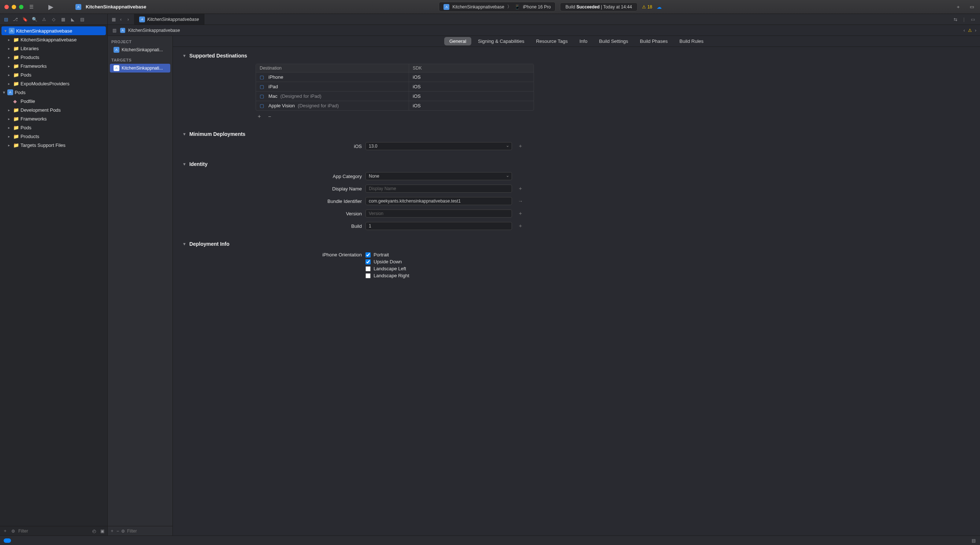  I want to click on crumb-forward: ›, so click(975, 30).